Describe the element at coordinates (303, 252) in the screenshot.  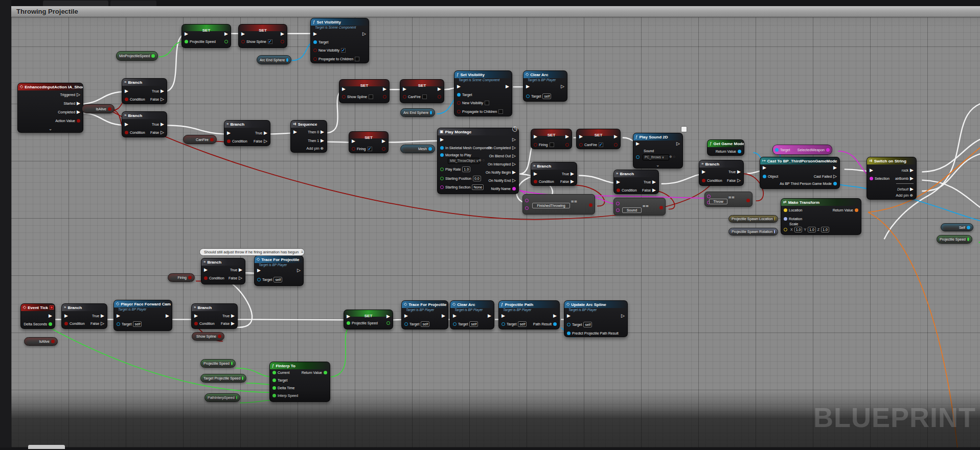
I see `comment-grip-icon: ≡` at that location.